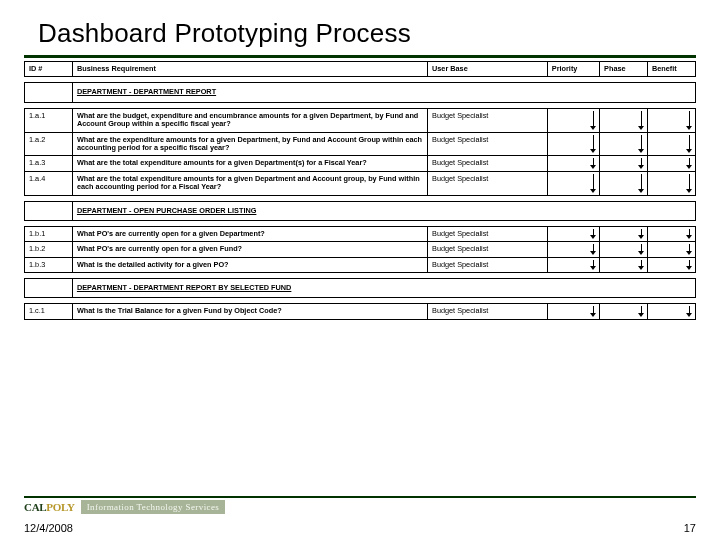 The width and height of the screenshot is (720, 540). Describe the element at coordinates (49, 264) in the screenshot. I see `cell-id: 1.b.3` at that location.